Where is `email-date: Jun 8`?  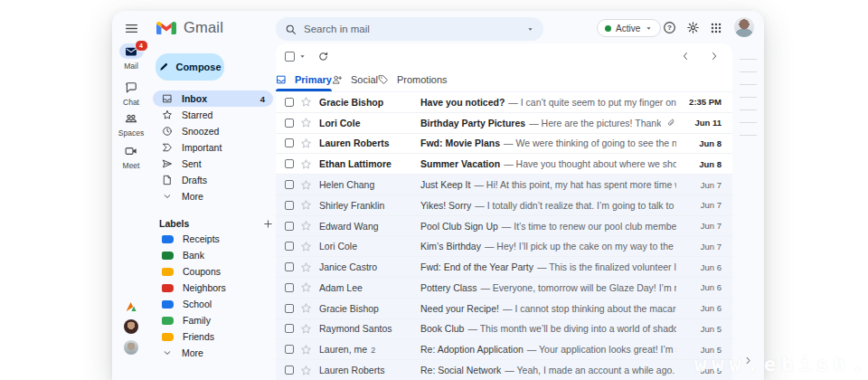 email-date: Jun 8 is located at coordinates (703, 165).